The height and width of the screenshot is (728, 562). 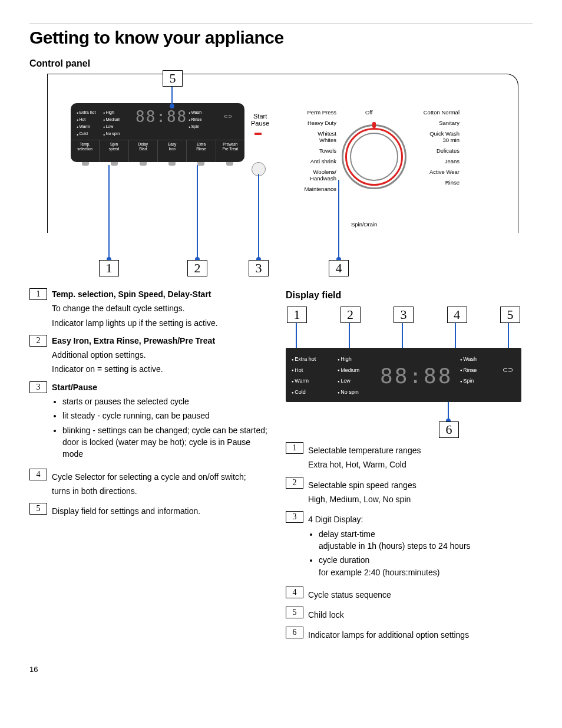 I want to click on btn-prewash: Prewash Pre Treat, so click(x=230, y=151).